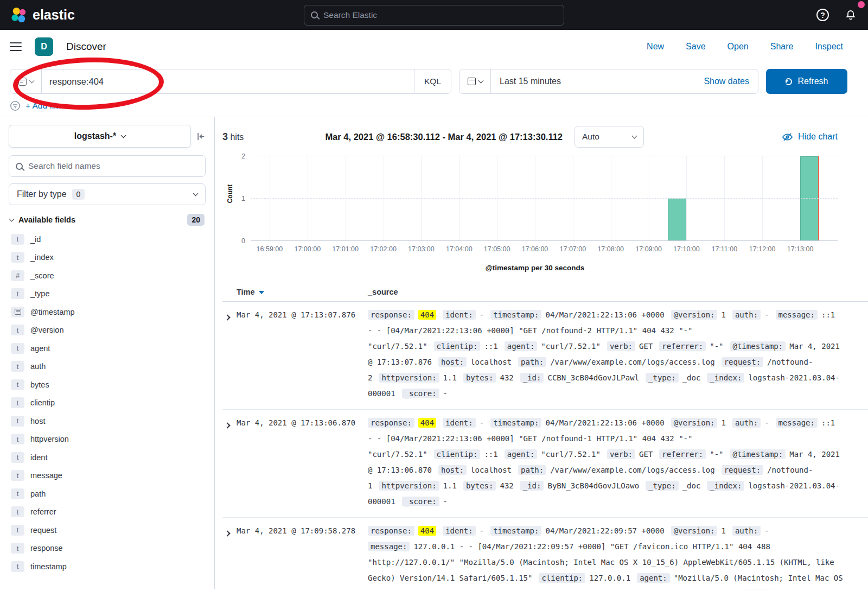 This screenshot has height=591, width=868. Describe the element at coordinates (692, 486) in the screenshot. I see `doc-field-value: _doc` at that location.